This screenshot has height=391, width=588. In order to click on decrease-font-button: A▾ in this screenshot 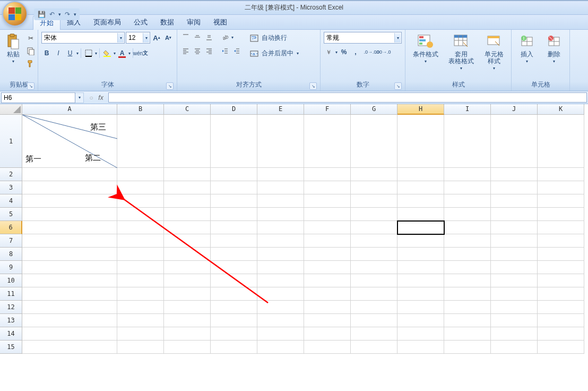, I will do `click(168, 38)`.